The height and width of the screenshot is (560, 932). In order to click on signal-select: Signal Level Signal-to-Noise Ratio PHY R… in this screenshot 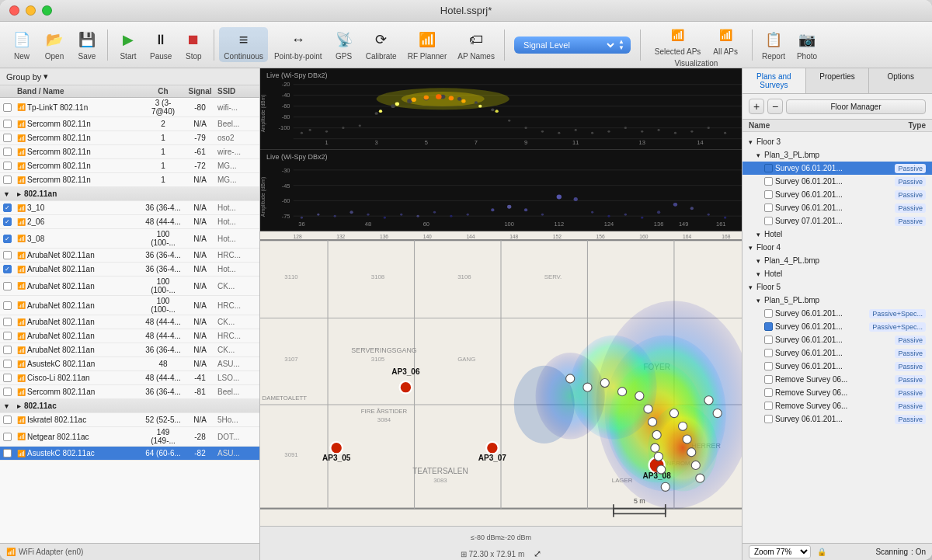, I will do `click(569, 45)`.